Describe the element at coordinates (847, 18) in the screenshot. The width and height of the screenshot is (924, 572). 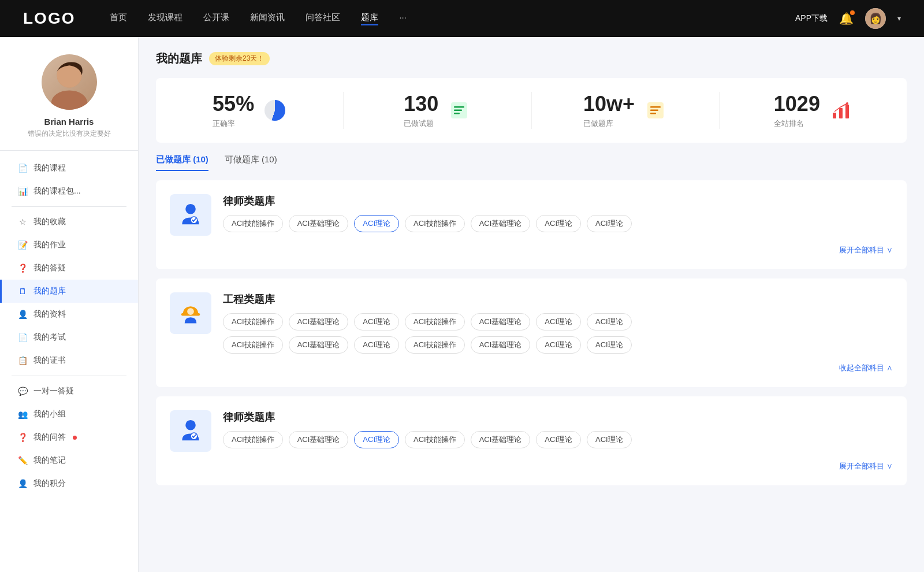
I see `notification-bell: 🔔` at that location.